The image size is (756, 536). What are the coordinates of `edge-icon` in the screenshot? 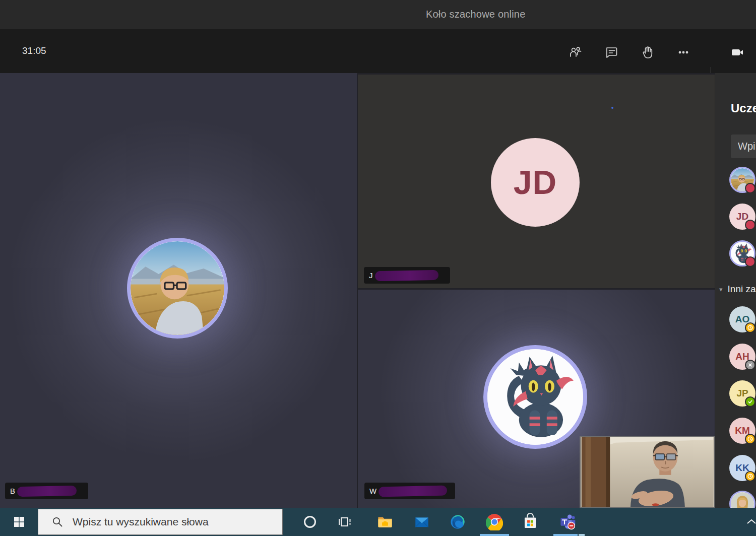 It's located at (458, 522).